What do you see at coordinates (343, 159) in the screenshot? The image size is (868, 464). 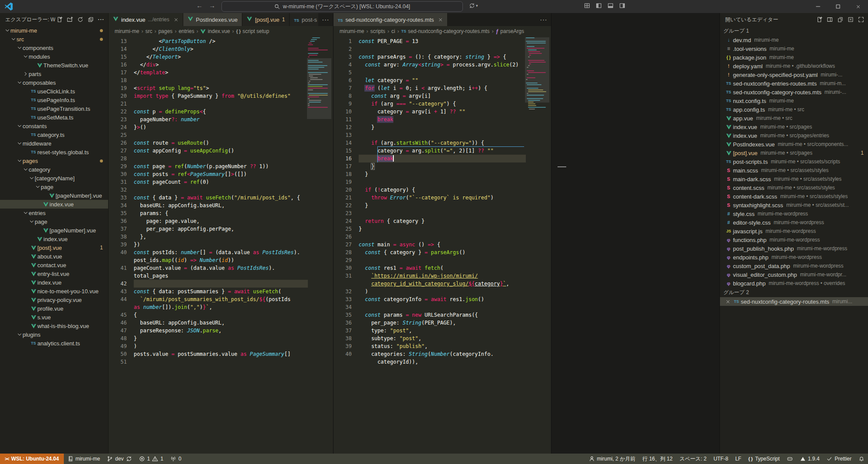 I see `line-number: 16` at bounding box center [343, 159].